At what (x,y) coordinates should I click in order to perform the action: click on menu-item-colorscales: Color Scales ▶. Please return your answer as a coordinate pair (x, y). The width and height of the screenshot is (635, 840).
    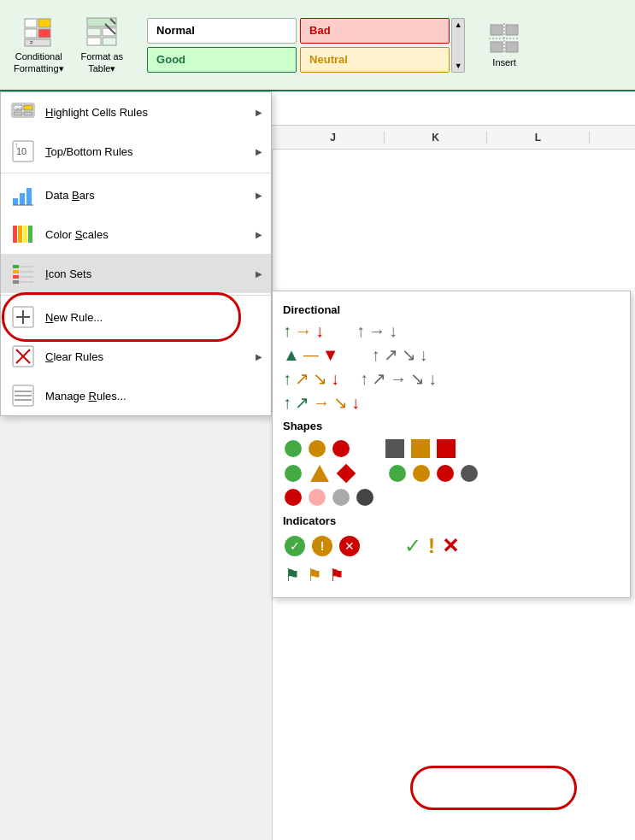
    Looking at the image, I should click on (136, 234).